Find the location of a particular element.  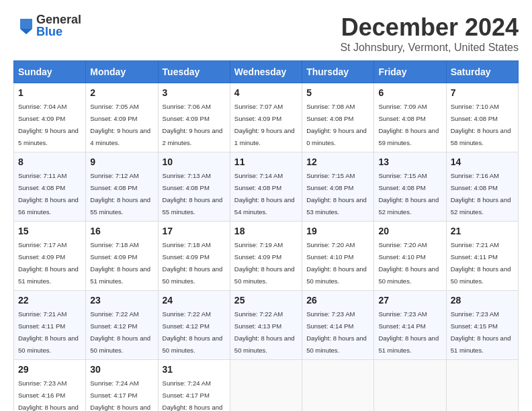

calendar-cell: 18 Sunrise: 7:19 AMSunset: 4:09 PMDaylig… is located at coordinates (266, 257).